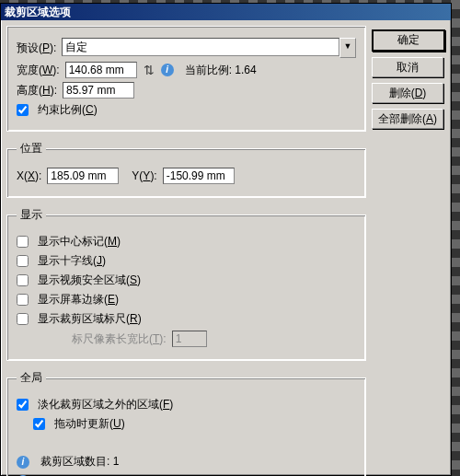 This screenshot has width=460, height=476. What do you see at coordinates (120, 339) in the screenshot?
I see `ruler-px-label: 标尺像素长宽比(T):` at bounding box center [120, 339].